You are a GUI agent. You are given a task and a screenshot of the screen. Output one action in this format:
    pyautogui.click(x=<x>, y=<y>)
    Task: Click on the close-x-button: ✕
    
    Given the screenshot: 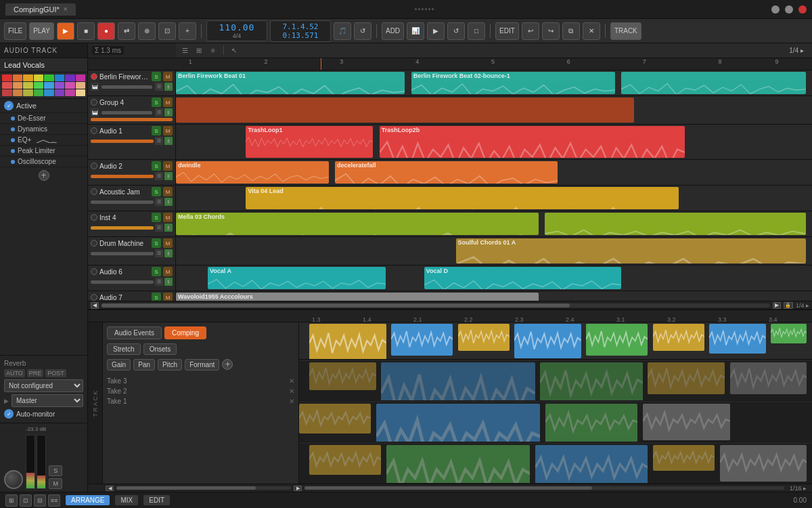 What is the action you would take?
    pyautogui.click(x=591, y=31)
    